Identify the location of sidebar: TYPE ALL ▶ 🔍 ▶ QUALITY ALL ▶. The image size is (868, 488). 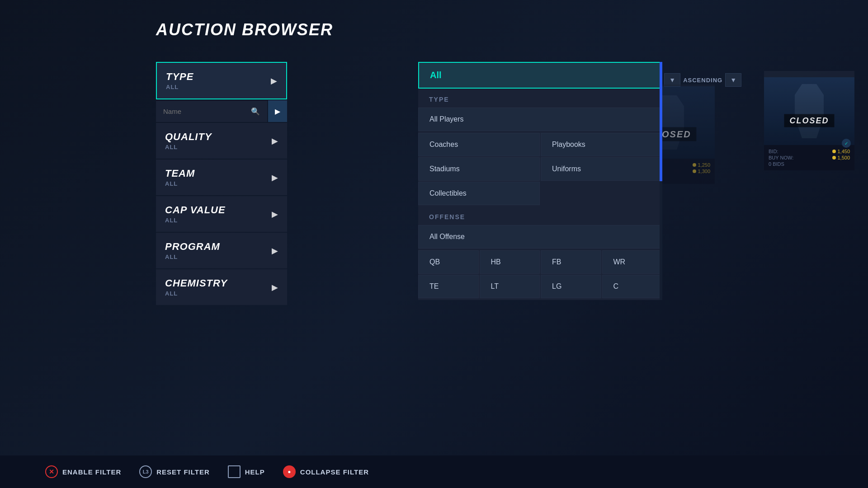
(222, 184).